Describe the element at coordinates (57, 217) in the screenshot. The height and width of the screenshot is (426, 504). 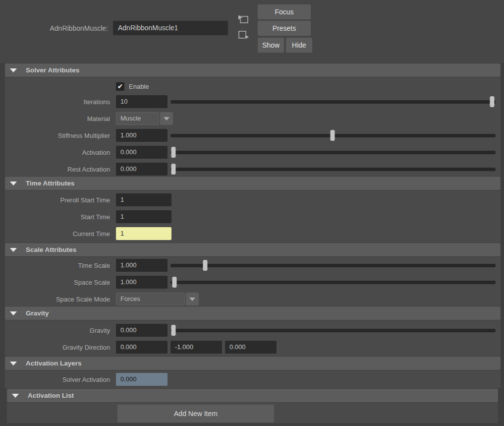
I see `start-time-label: Start Time` at that location.